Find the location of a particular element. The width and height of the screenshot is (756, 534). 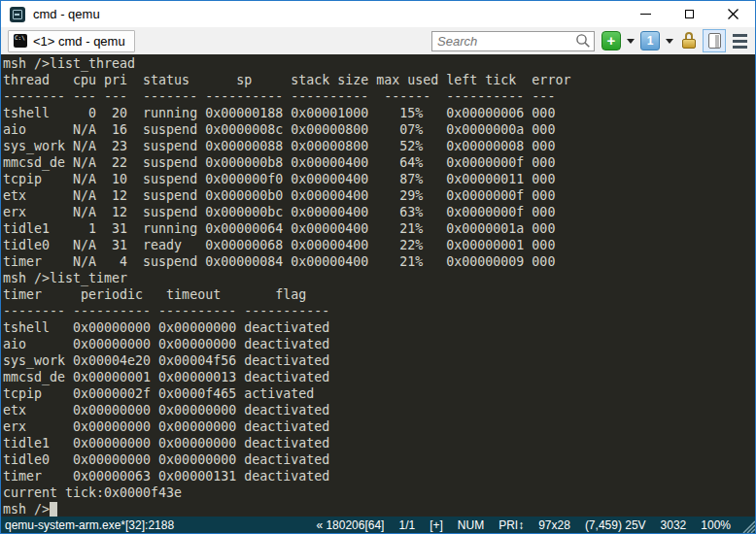

status-cell: « 180206[64] is located at coordinates (350, 525).